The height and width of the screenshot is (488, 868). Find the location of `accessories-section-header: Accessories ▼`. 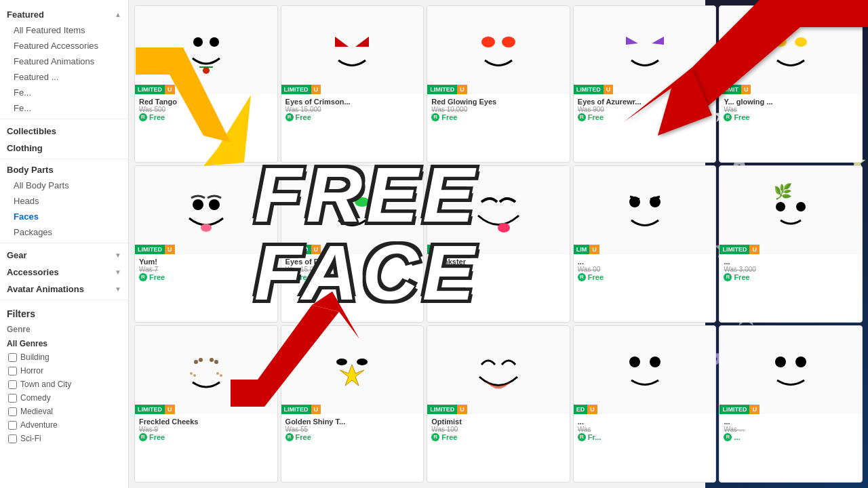

accessories-section-header: Accessories ▼ is located at coordinates (64, 271).